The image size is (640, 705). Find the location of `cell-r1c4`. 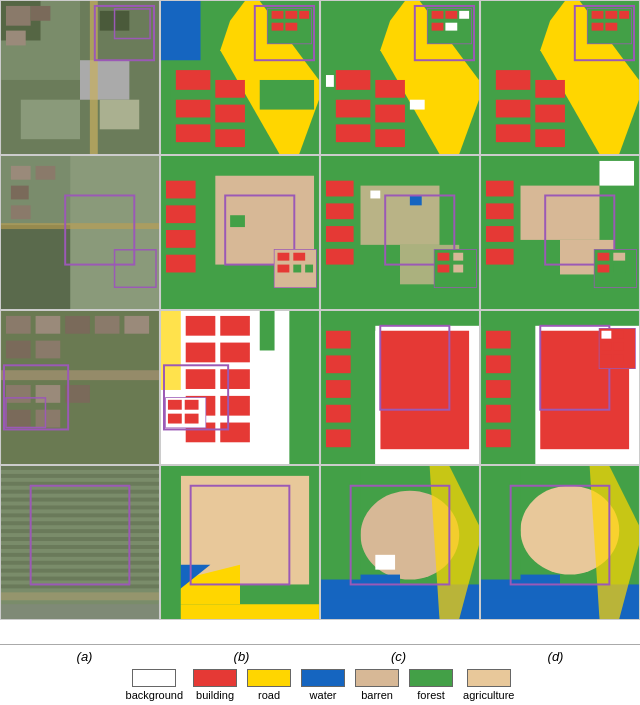

cell-r1c4 is located at coordinates (560, 78).